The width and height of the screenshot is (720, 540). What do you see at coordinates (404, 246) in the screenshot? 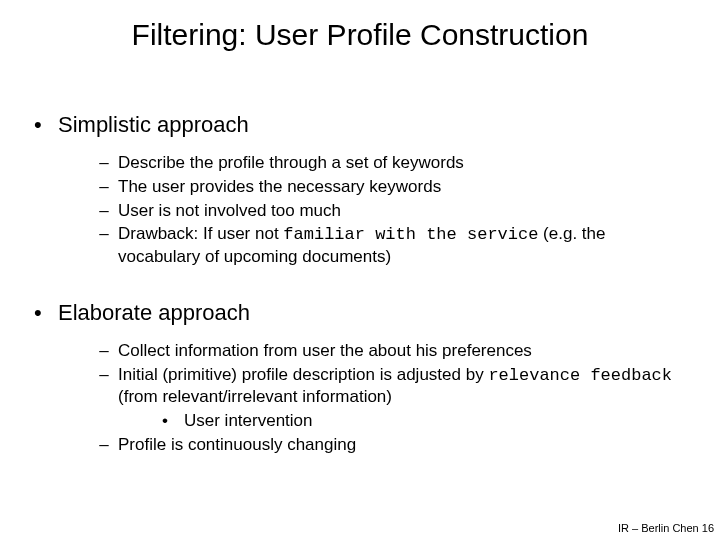
I see `item-text: Drawback: If user not familiar with the …` at bounding box center [404, 246].